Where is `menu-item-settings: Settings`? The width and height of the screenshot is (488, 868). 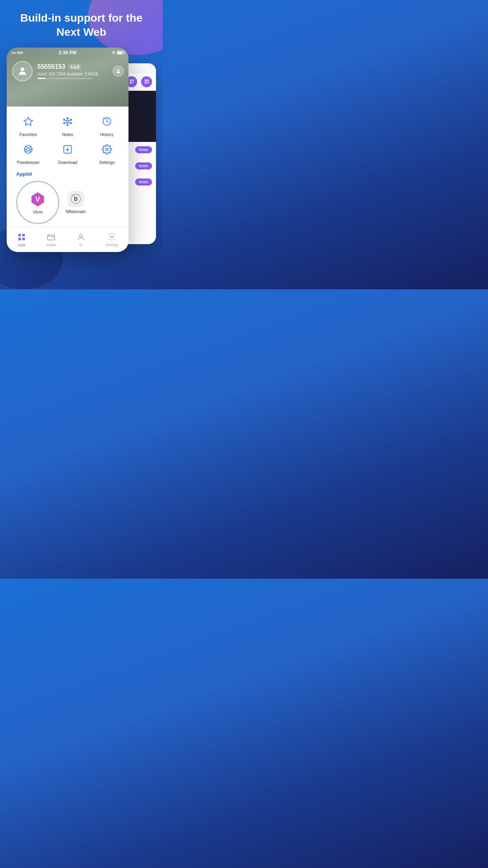 menu-item-settings: Settings is located at coordinates (107, 153).